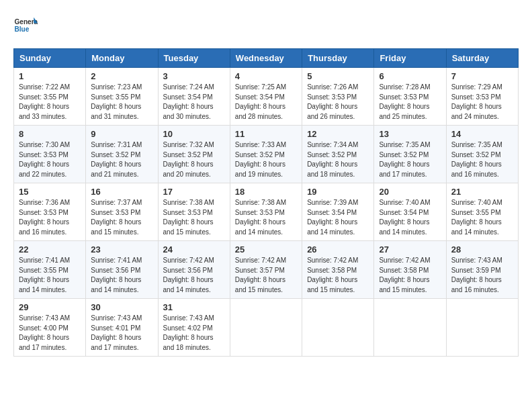 The height and width of the screenshot is (411, 532). Describe the element at coordinates (410, 58) in the screenshot. I see `column-header-friday: Friday` at that location.